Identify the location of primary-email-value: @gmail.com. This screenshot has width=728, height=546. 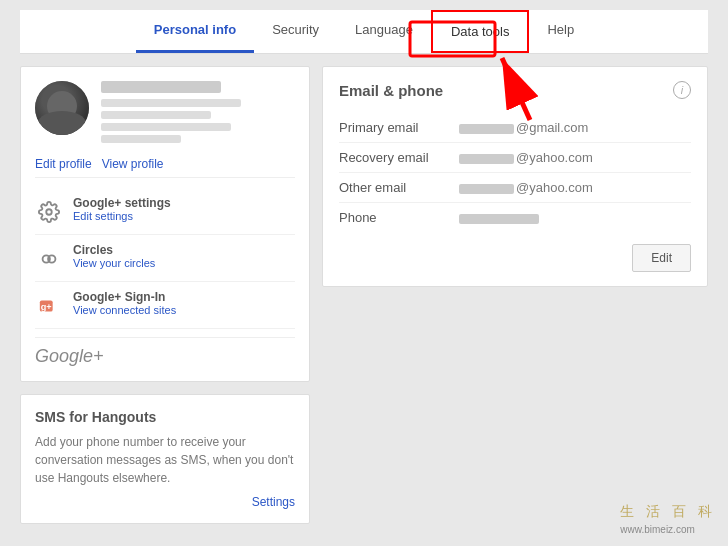
(524, 128).